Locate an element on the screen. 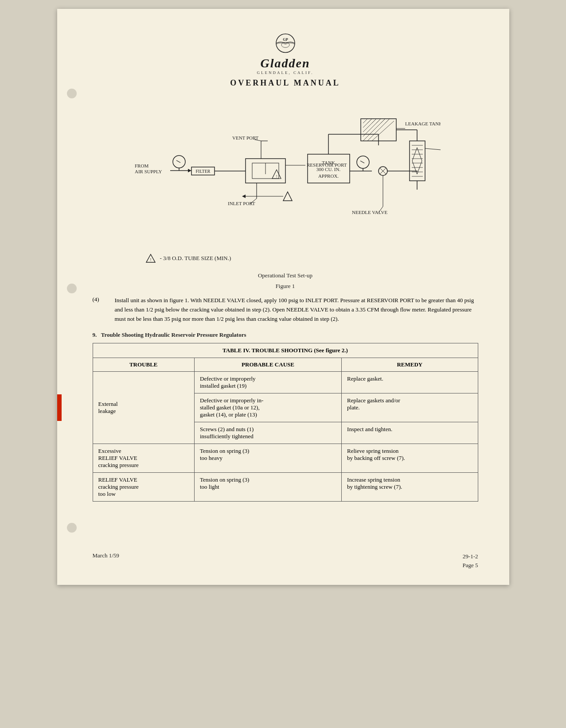 The image size is (566, 728). cause-screws-nuts: Screws (2) and nuts (1)insufficiently ti… is located at coordinates (268, 433).